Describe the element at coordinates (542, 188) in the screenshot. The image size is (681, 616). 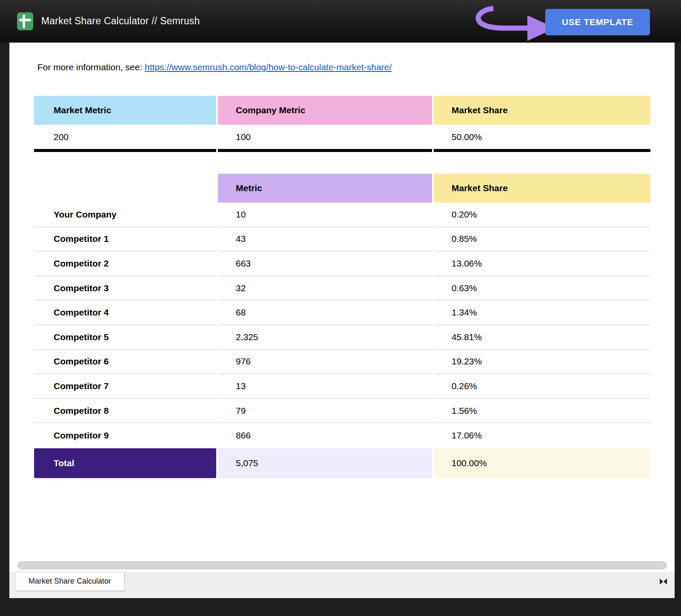
I see `header-market-share-2: Market Share` at that location.